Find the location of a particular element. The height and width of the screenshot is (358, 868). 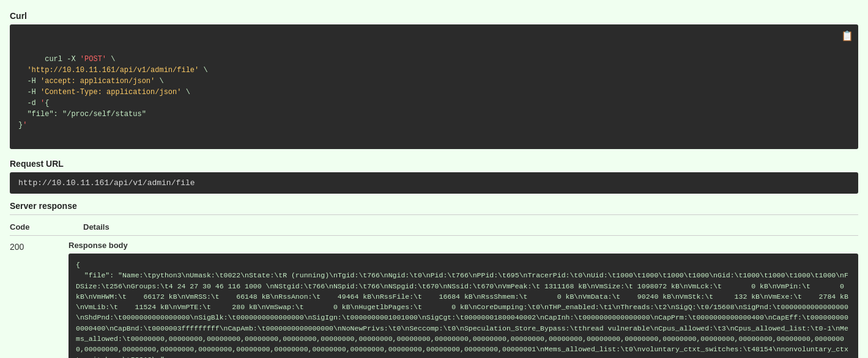

col-details-header: Details is located at coordinates (471, 227).